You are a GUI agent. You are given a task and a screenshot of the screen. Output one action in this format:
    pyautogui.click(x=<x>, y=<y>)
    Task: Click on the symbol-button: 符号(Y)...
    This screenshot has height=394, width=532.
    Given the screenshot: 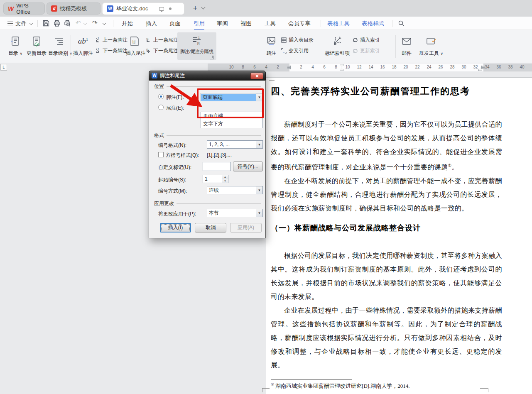 What is the action you would take?
    pyautogui.click(x=248, y=166)
    